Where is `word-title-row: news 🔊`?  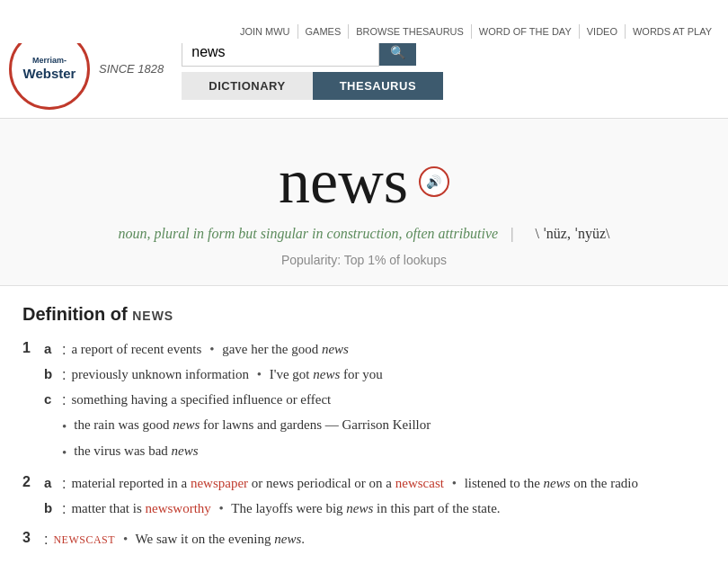
word-title-row: news 🔊 is located at coordinates (364, 182).